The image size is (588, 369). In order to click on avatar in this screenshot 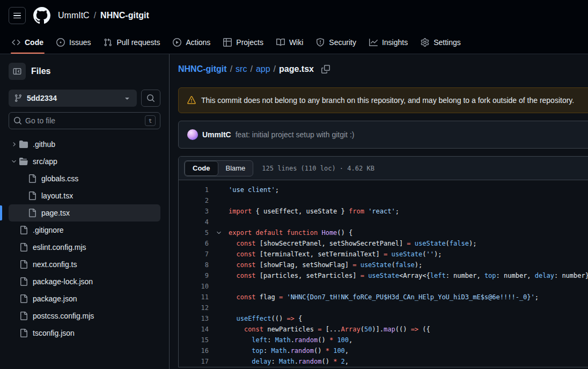, I will do `click(193, 135)`.